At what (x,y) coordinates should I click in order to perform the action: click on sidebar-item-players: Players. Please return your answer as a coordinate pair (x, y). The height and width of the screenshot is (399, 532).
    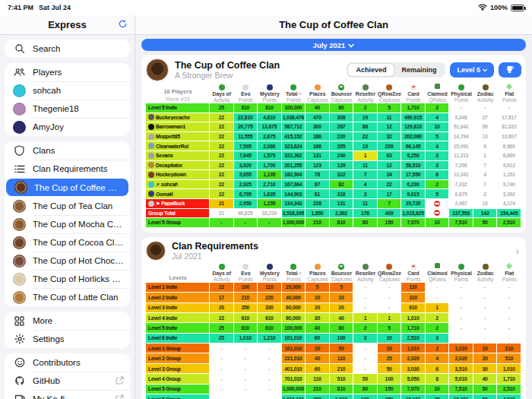
    Looking at the image, I should click on (67, 72).